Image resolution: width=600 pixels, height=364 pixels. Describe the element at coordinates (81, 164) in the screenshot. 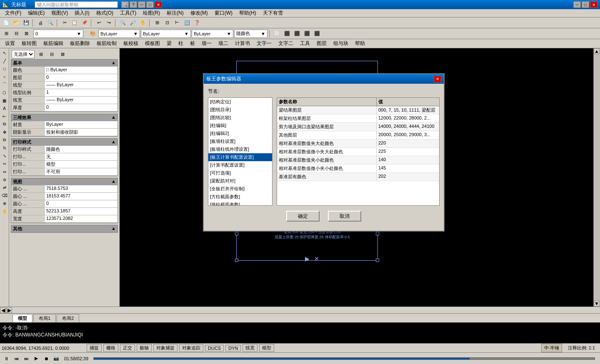

I see `p2-value: 模型` at that location.